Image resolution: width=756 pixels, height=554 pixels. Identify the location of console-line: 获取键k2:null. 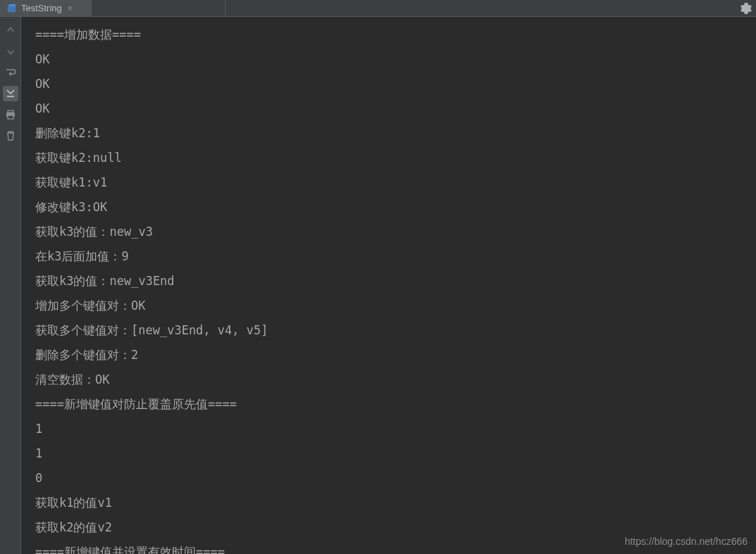
(389, 158).